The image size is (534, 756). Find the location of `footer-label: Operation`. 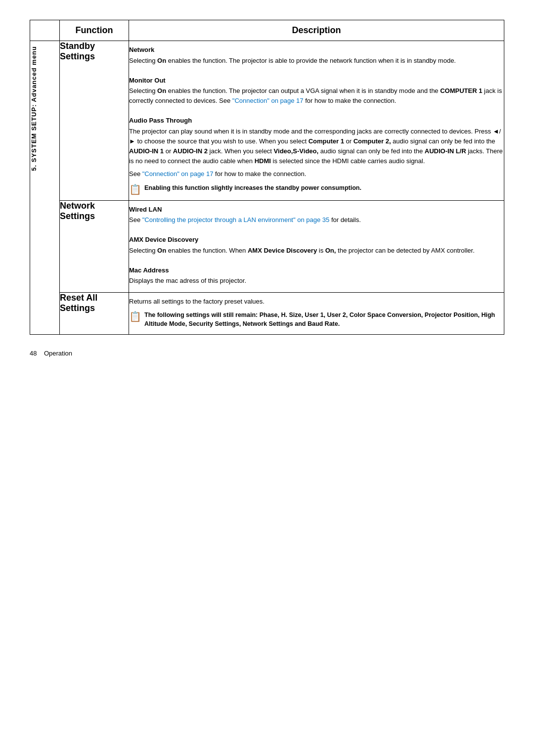

footer-label: Operation is located at coordinates (58, 353).